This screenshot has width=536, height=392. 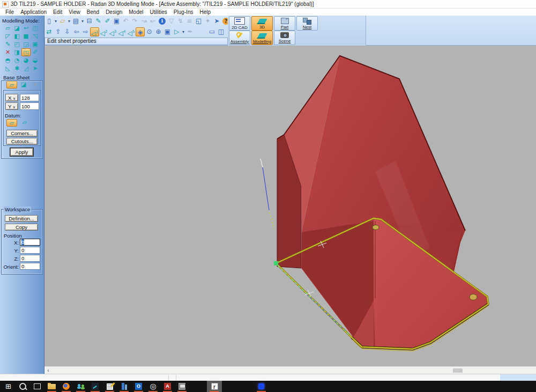 What do you see at coordinates (159, 32) in the screenshot?
I see `pan-icon: ⊕` at bounding box center [159, 32].